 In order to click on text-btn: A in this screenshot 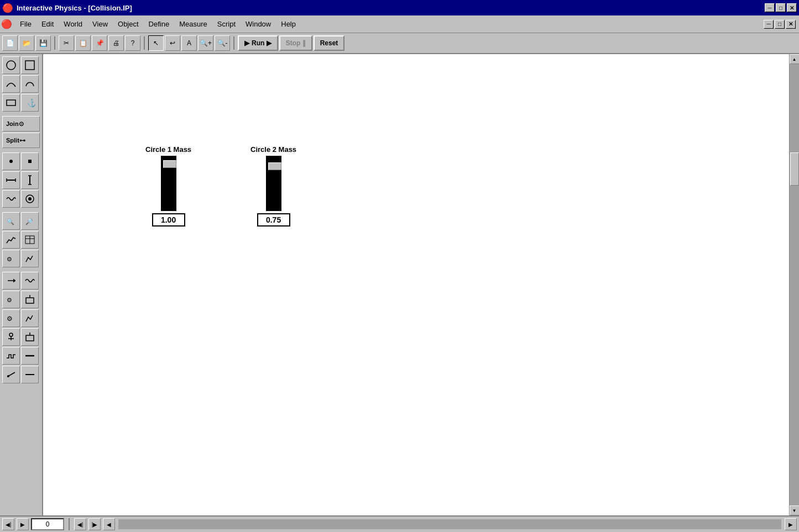, I will do `click(189, 43)`.